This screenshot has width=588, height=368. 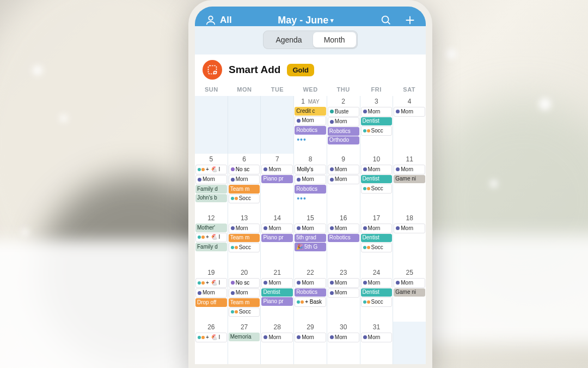 I want to click on calendar-cell: 17MornDentistSocc, so click(x=377, y=240).